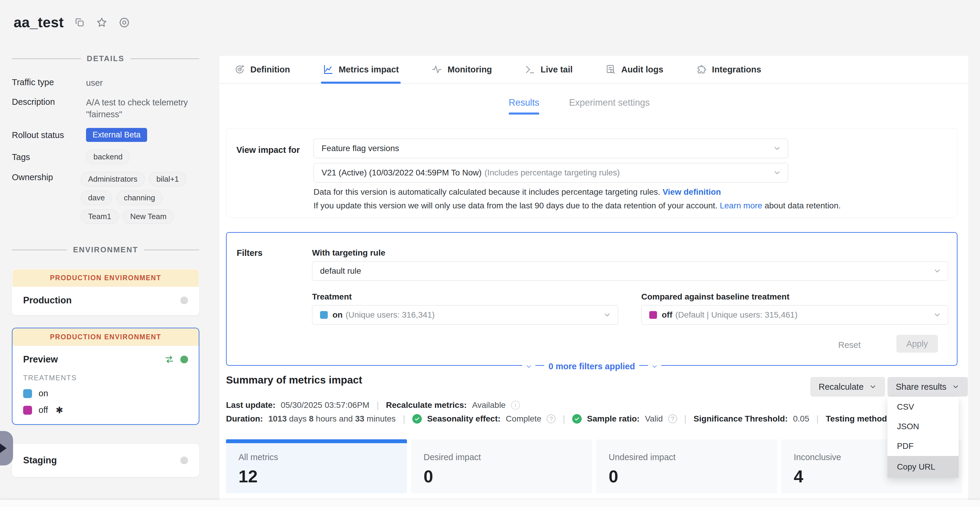  I want to click on info-icon: i, so click(515, 405).